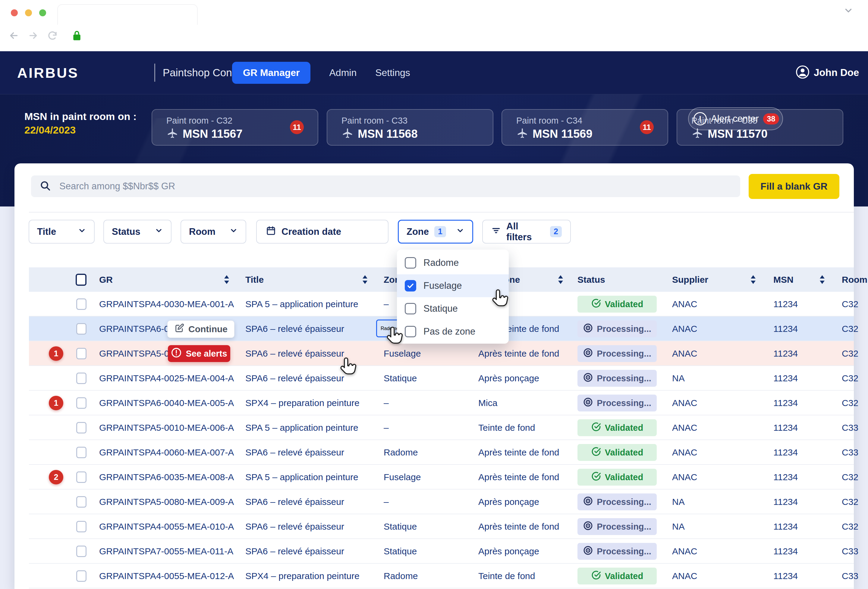 The width and height of the screenshot is (868, 589). Describe the element at coordinates (43, 13) in the screenshot. I see `maximize-window-icon` at that location.